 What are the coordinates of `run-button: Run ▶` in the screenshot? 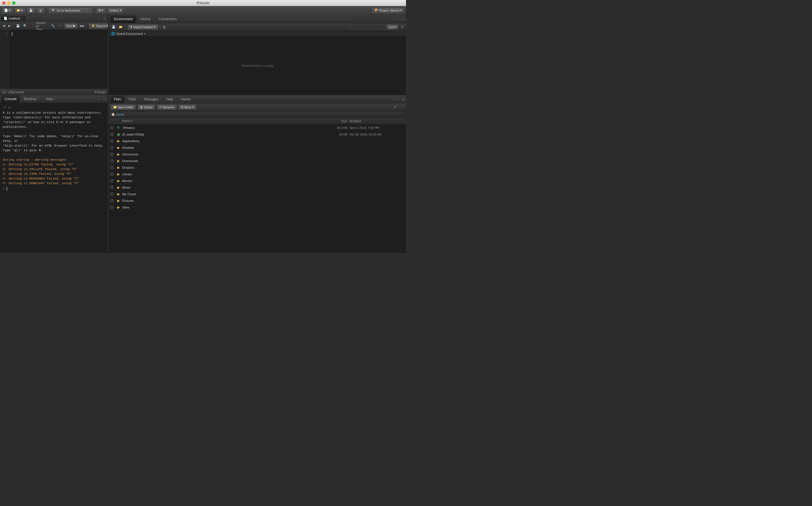 It's located at (71, 26).